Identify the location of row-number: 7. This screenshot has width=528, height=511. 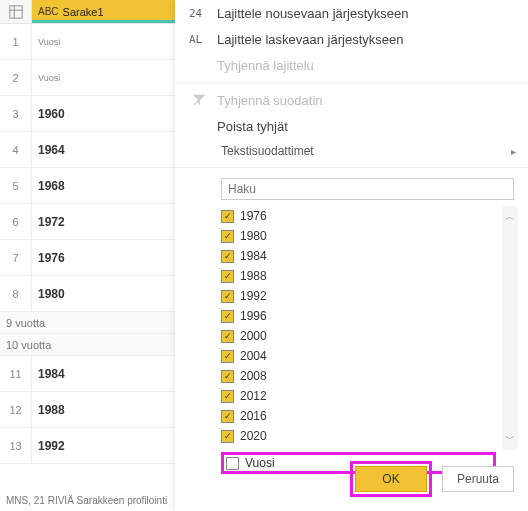
(16, 258).